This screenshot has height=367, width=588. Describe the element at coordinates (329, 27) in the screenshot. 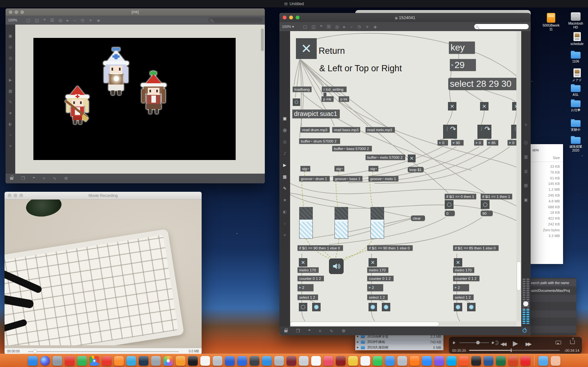

I see `toggle-icon: ☒` at that location.